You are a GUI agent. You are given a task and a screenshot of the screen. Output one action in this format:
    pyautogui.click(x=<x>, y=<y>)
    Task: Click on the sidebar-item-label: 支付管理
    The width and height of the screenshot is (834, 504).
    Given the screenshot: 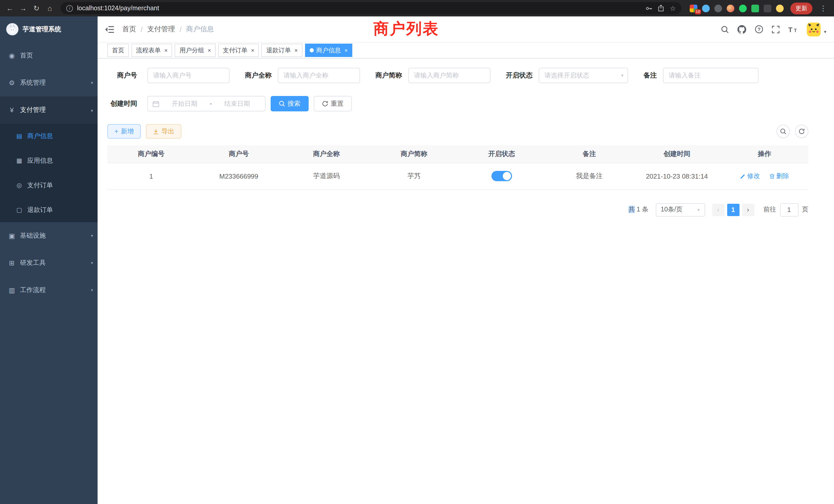 What is the action you would take?
    pyautogui.click(x=33, y=110)
    